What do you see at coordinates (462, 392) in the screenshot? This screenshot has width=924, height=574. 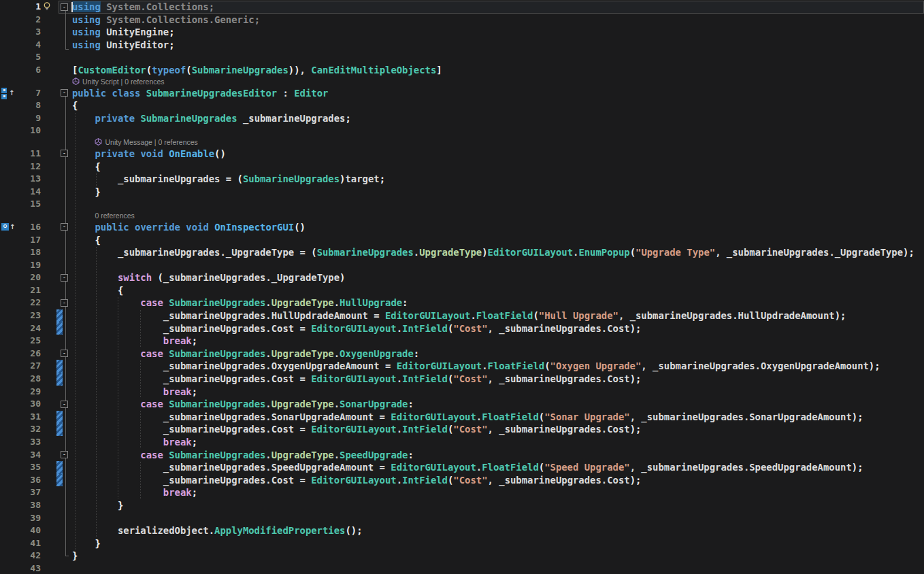 I see `code-line: 29 break;` at bounding box center [462, 392].